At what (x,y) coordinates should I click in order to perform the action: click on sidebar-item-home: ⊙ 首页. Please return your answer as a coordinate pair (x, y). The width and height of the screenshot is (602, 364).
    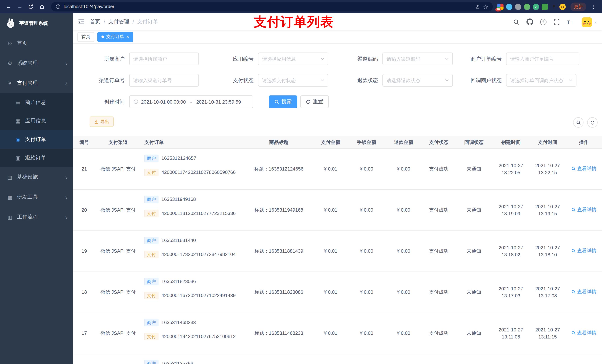
    Looking at the image, I should click on (37, 43).